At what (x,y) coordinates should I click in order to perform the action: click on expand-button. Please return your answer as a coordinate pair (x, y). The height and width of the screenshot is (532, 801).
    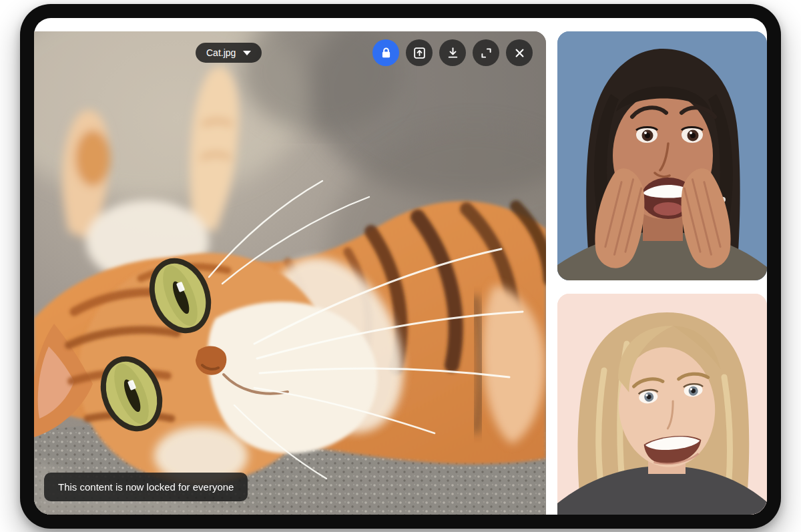
    Looking at the image, I should click on (486, 53).